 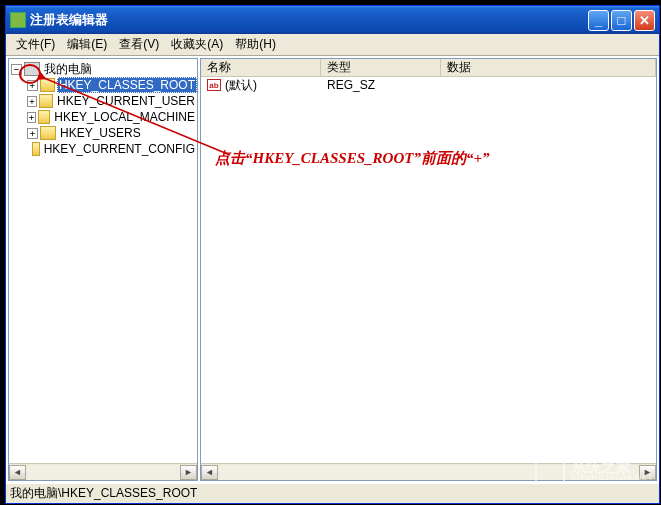 I want to click on column-type: 类型, so click(x=381, y=68).